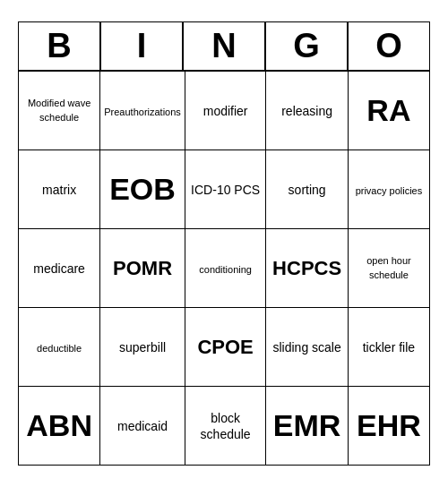 The height and width of the screenshot is (487, 448). Describe the element at coordinates (226, 111) in the screenshot. I see `bingo-cell: modifier` at that location.